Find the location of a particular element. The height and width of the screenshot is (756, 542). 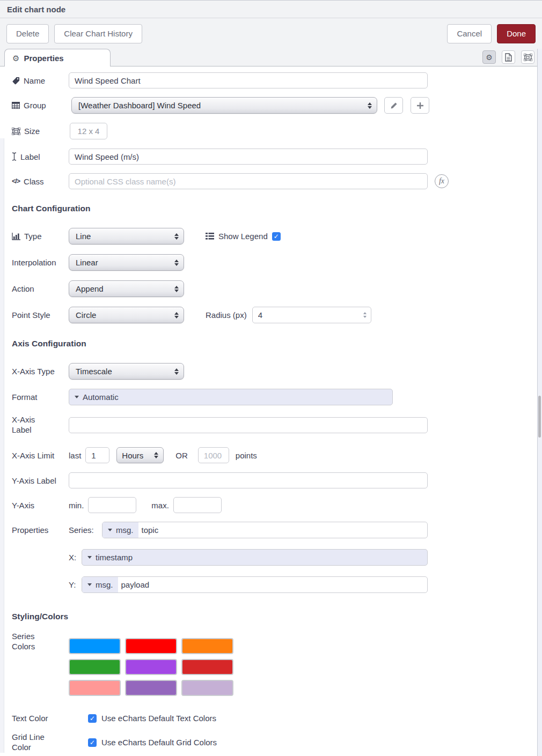

label-label-group: Label is located at coordinates (40, 157).